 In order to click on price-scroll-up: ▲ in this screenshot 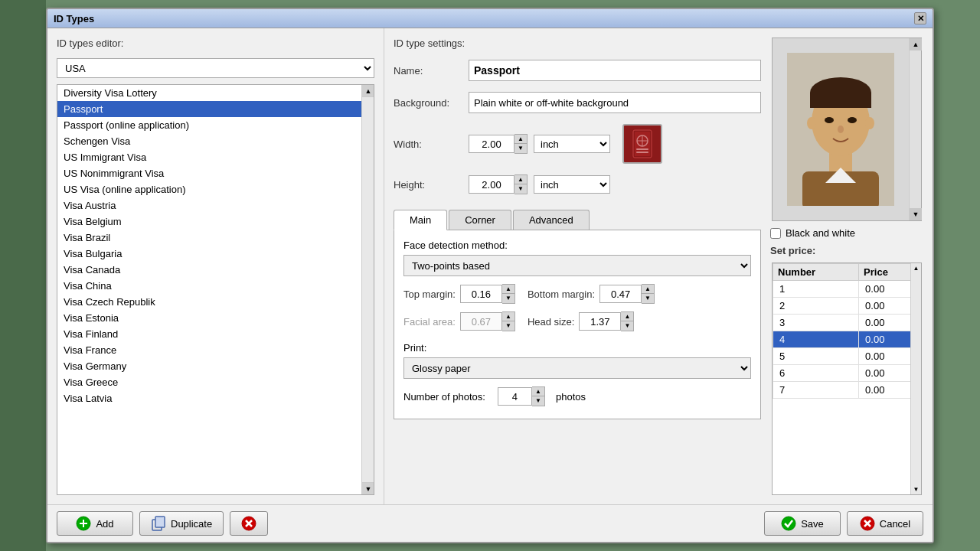, I will do `click(916, 268)`.